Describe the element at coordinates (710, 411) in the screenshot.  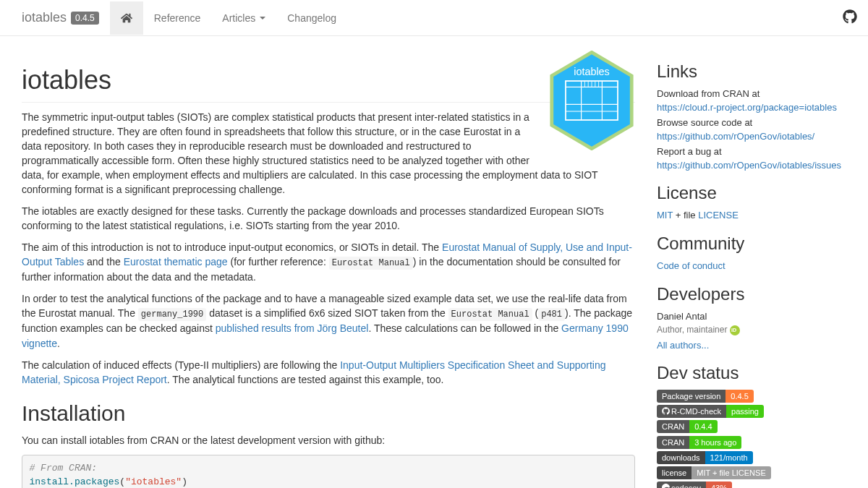
I see `badge-rcmd-check: R-CMD-checkpassing` at that location.